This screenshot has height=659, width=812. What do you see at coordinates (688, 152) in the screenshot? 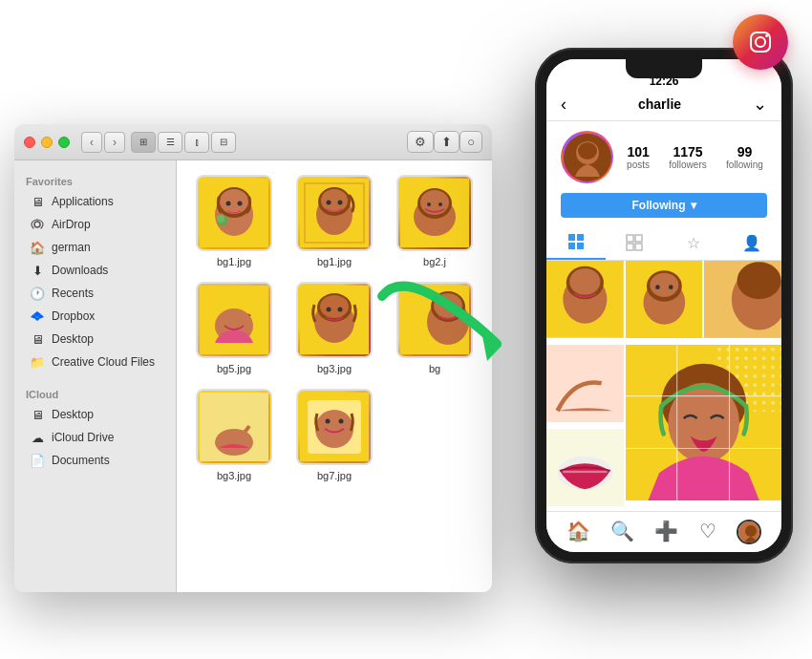
I see `followers-count: 1175` at bounding box center [688, 152].